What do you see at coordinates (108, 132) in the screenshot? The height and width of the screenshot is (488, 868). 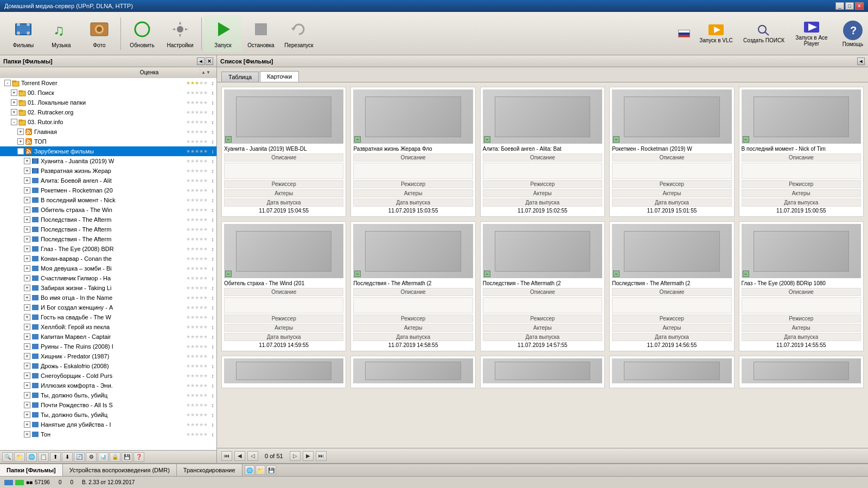 I see `tree-item-main: + Главная ★★★★★ ↕` at bounding box center [108, 132].